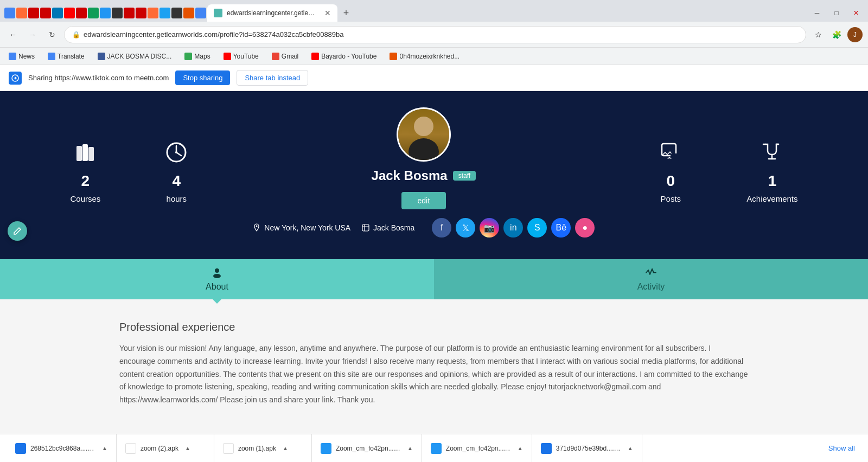 The height and width of the screenshot is (462, 868). Describe the element at coordinates (272, 13) in the screenshot. I see `active-tab: edwardslearningcenter.getlearnworlds.com…` at that location.